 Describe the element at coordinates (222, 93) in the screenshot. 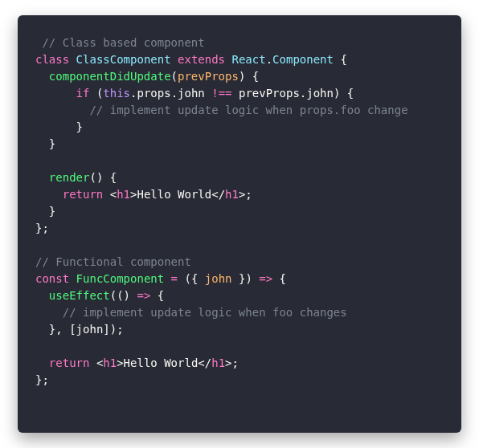

I see `op-neq: !==` at that location.